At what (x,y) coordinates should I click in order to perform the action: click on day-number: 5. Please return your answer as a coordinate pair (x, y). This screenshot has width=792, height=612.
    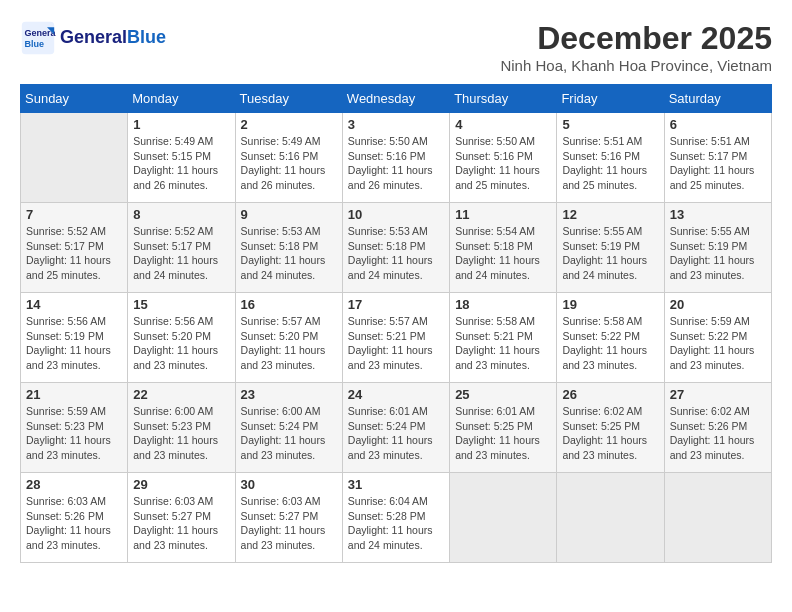
    Looking at the image, I should click on (610, 124).